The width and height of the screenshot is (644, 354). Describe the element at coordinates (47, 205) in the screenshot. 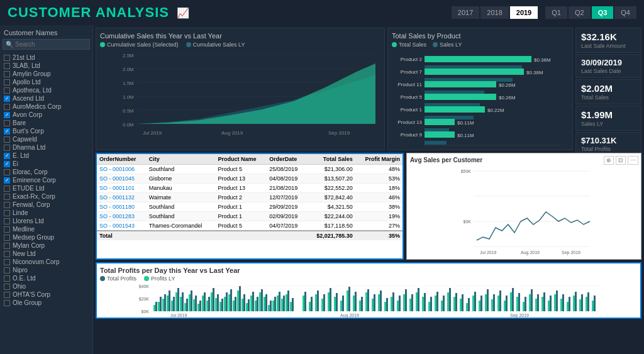

I see `sidebar-item: Fenwal, Corp` at that location.